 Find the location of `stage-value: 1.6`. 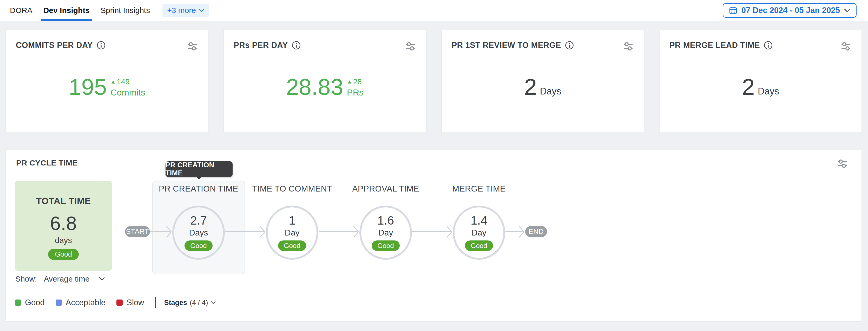

stage-value: 1.6 is located at coordinates (385, 220).